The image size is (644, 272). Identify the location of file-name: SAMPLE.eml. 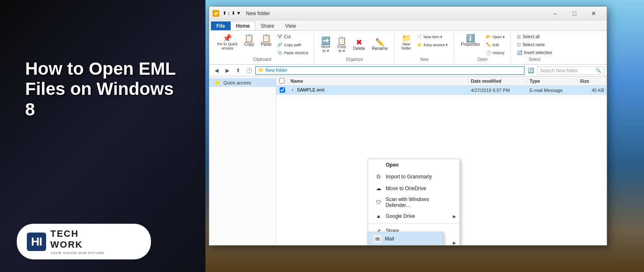
(310, 90).